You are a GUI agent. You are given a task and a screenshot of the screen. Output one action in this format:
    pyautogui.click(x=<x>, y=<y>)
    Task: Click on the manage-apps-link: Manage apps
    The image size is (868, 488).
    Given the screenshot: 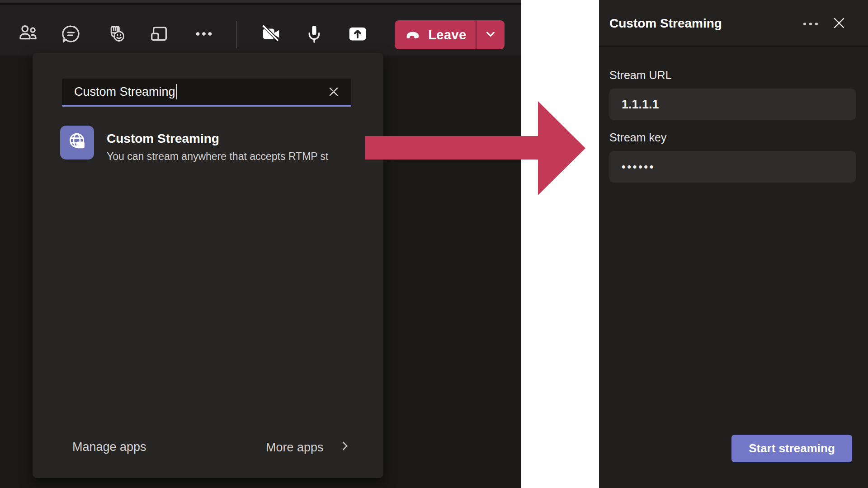 What is the action you would take?
    pyautogui.click(x=109, y=447)
    